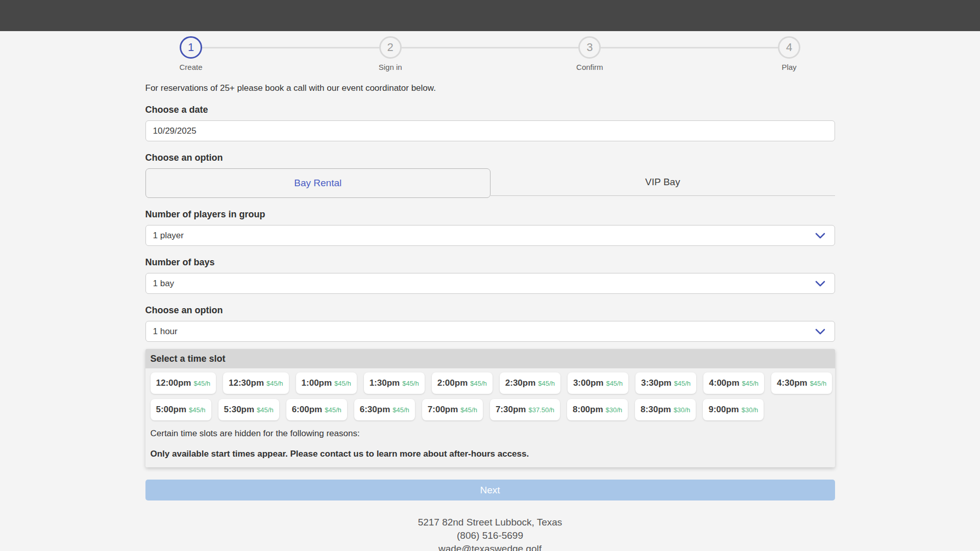  I want to click on slot-time: 5:30pm, so click(239, 410).